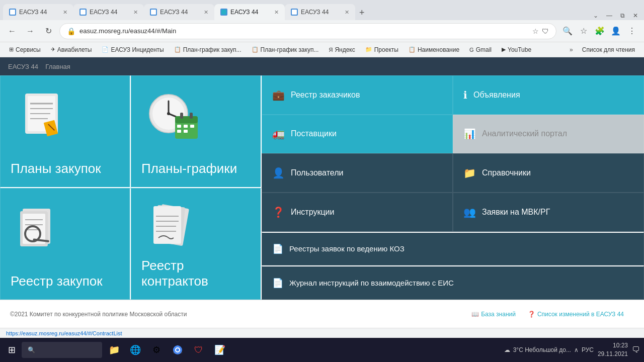 The height and width of the screenshot is (362, 644). I want to click on instructions-tile: ❓ Инструкции, so click(357, 212).